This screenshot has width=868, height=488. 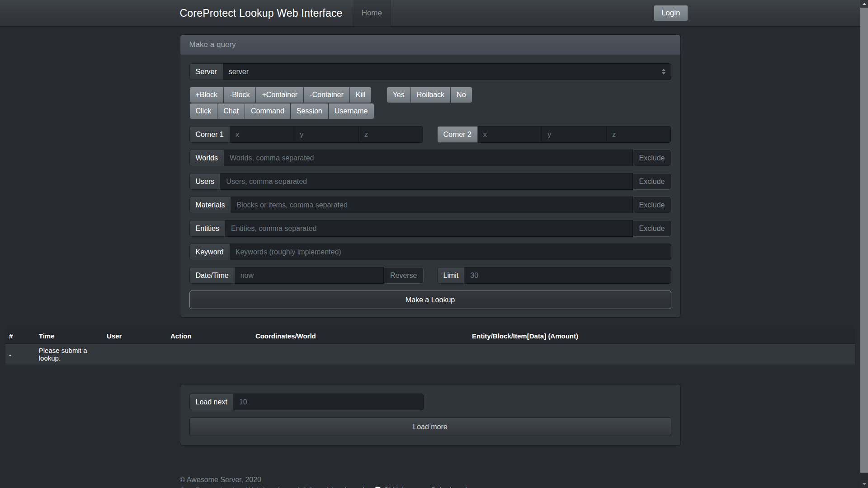 What do you see at coordinates (568, 276) in the screenshot?
I see `limit-input` at bounding box center [568, 276].